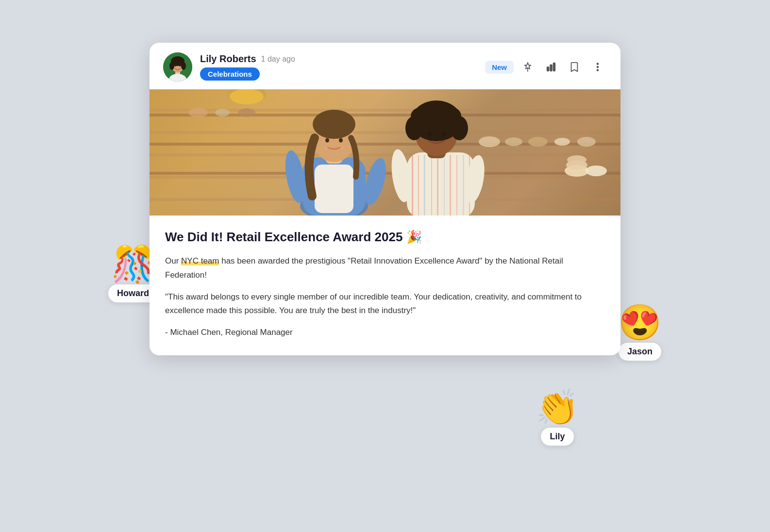  What do you see at coordinates (385, 152) in the screenshot?
I see `post-image` at bounding box center [385, 152].